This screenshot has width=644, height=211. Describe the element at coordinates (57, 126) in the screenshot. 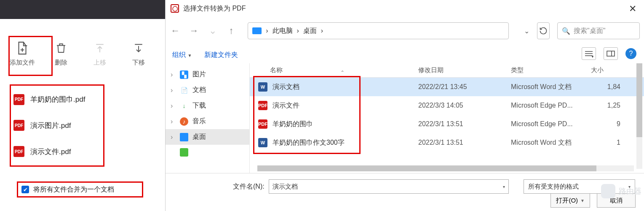

I see `list-item: PDF 演示图片.pdf` at that location.